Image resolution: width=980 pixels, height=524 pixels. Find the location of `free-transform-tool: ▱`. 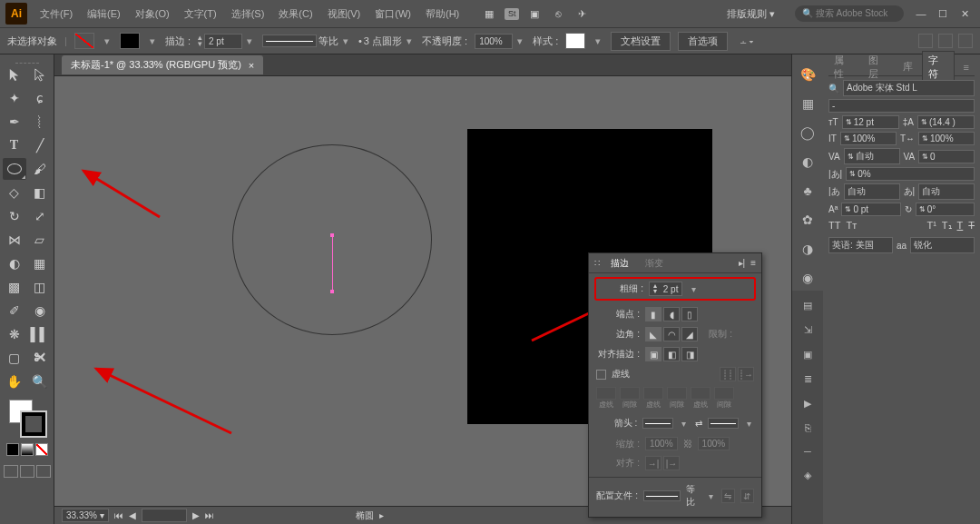

free-transform-tool: ▱ is located at coordinates (40, 240).